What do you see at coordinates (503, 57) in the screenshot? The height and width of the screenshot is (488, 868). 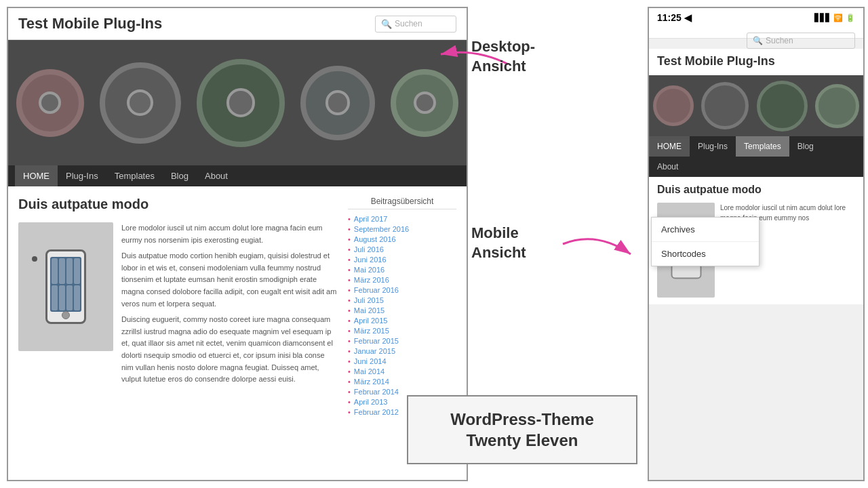 I see `desktop-label: Desktop- Ansicht` at bounding box center [503, 57].